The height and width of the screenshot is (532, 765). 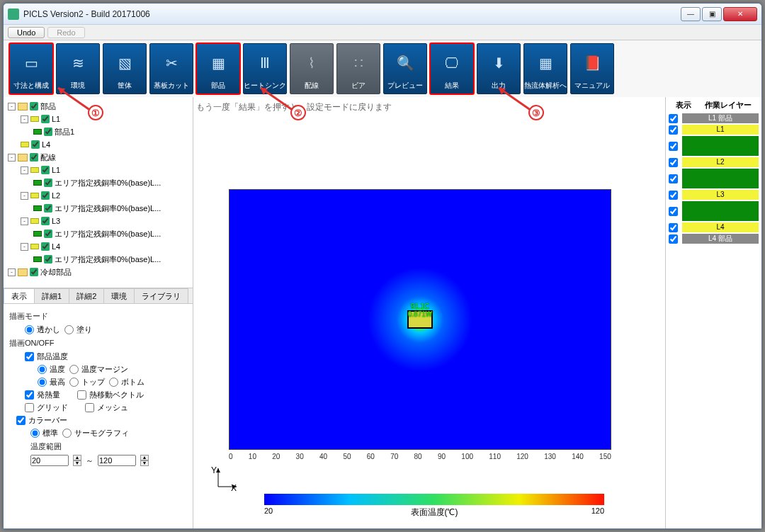 I want to click on panel-tabs: 表示詳細1詳細2環境ライブラリ, so click(x=98, y=296).